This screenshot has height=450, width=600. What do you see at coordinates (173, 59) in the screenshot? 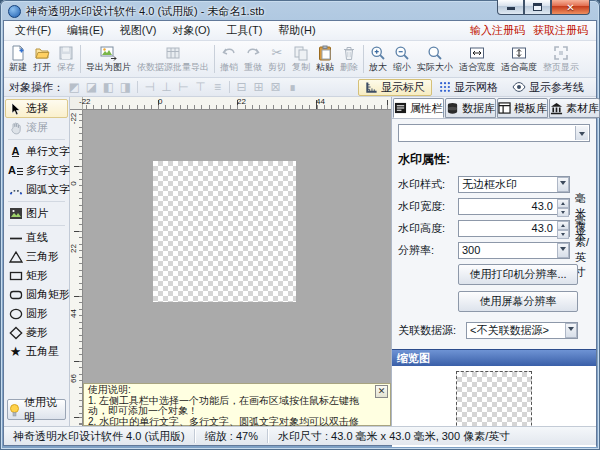
I see `batch-export-button: 依数据源批量导出` at bounding box center [173, 59].